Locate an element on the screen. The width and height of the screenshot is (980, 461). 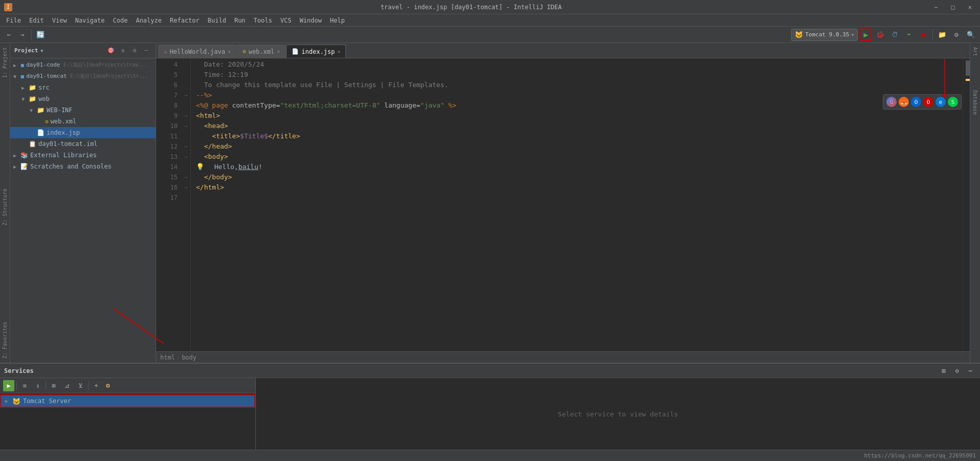
sidebar-close-button: − is located at coordinates (146, 51).